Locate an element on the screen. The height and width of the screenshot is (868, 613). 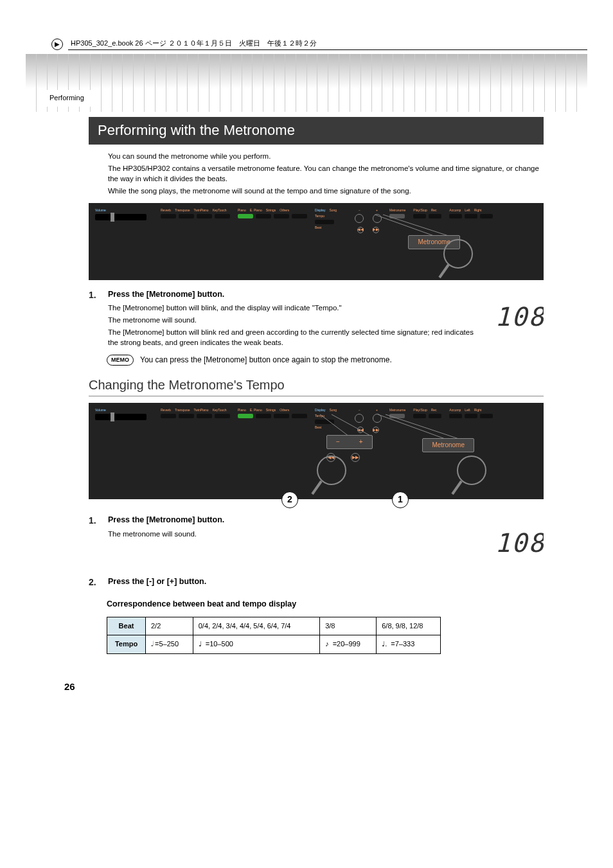
magnifier-icon is located at coordinates (470, 477).